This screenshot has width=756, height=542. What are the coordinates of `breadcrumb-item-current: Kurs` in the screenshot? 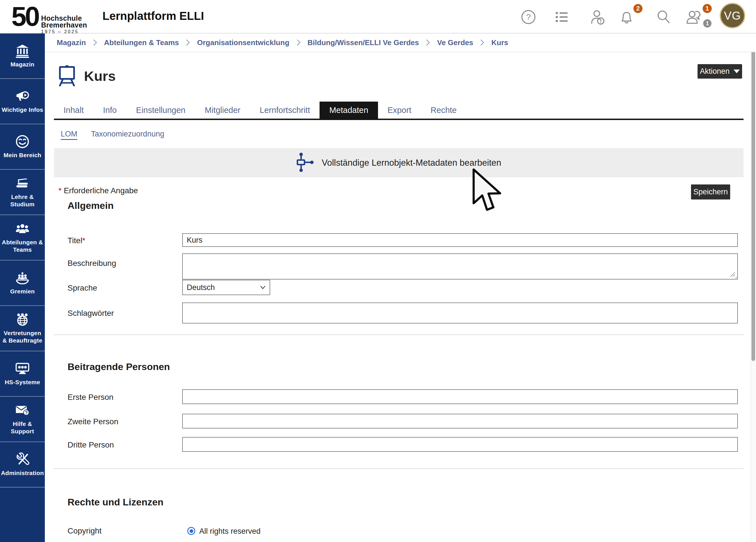 It's located at (500, 43).